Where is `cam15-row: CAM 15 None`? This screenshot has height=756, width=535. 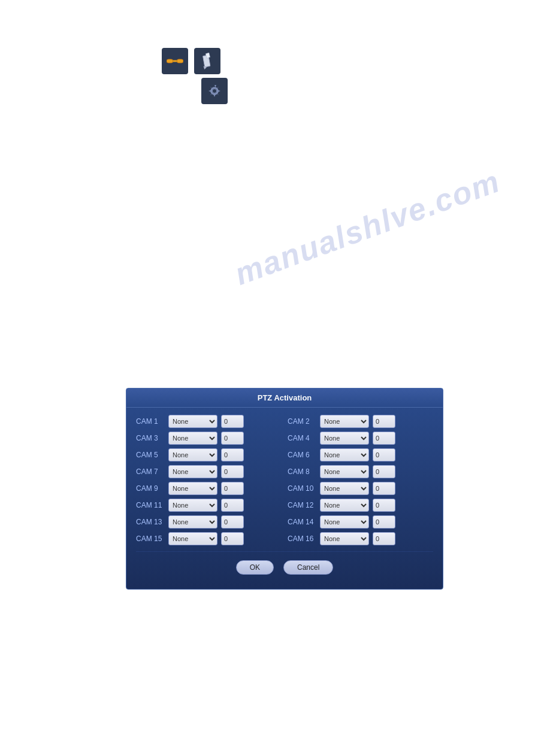 cam15-row: CAM 15 None is located at coordinates (208, 539).